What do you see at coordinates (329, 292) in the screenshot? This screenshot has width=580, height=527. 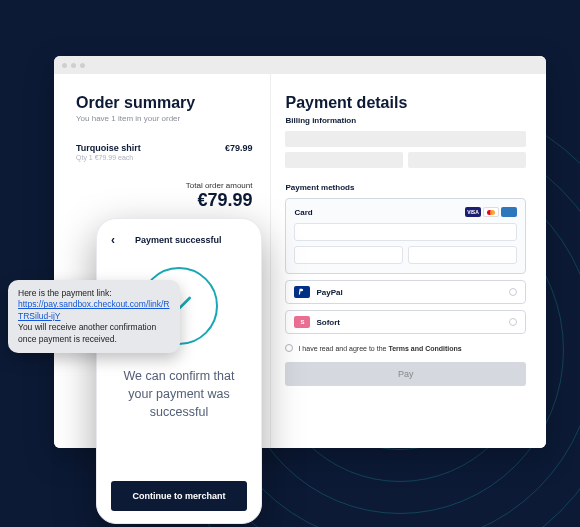 I see `paypal-label: PayPal` at bounding box center [329, 292].